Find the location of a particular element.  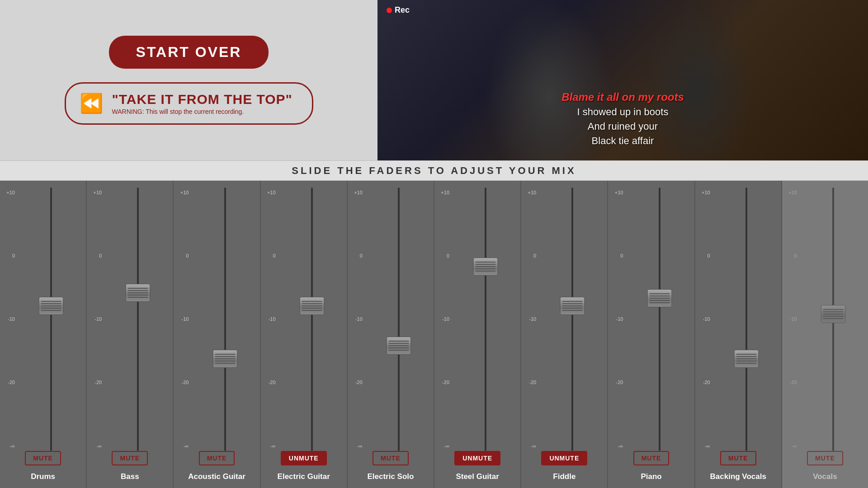

channel-strip-drums: +100-10-20-∞MUTEDrums is located at coordinates (43, 334).